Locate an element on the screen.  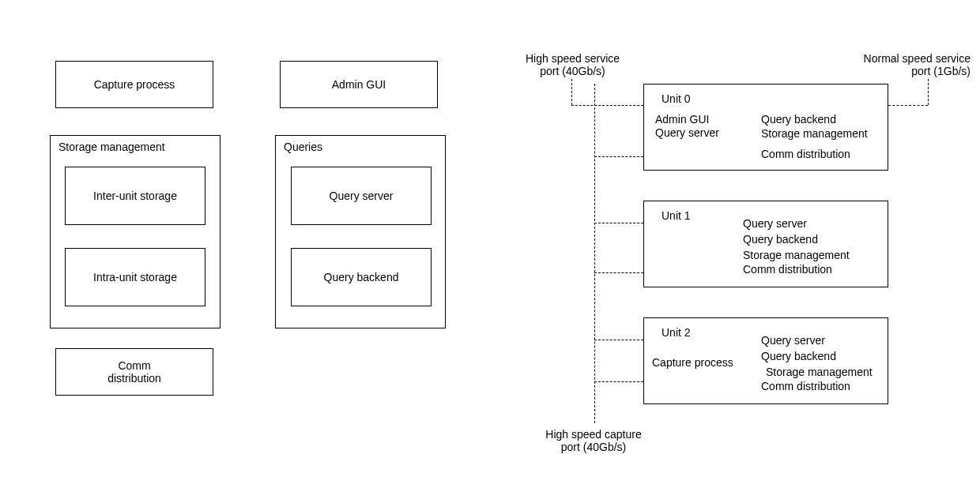
label-unit1-title: Unit 1 is located at coordinates (677, 216).